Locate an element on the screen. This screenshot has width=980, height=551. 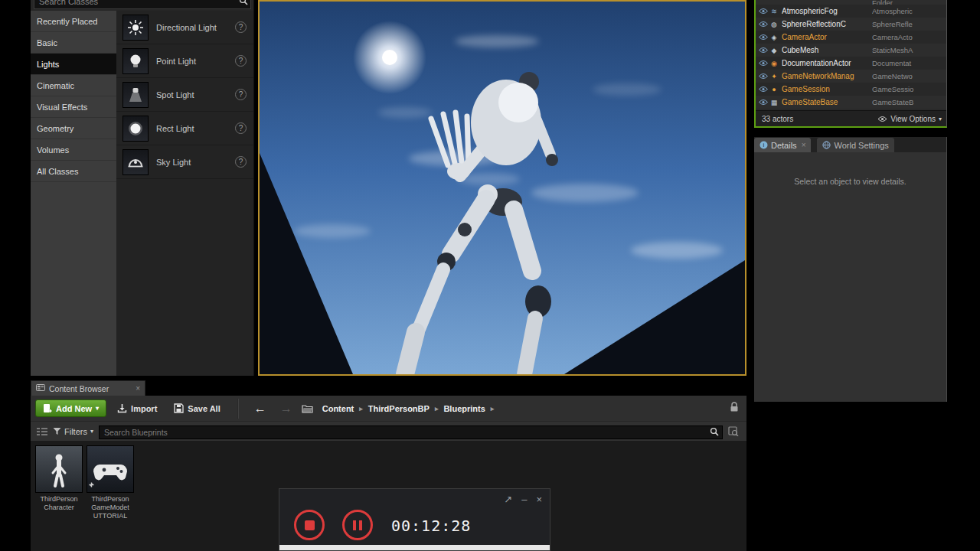
filters-label: Filters is located at coordinates (76, 432).